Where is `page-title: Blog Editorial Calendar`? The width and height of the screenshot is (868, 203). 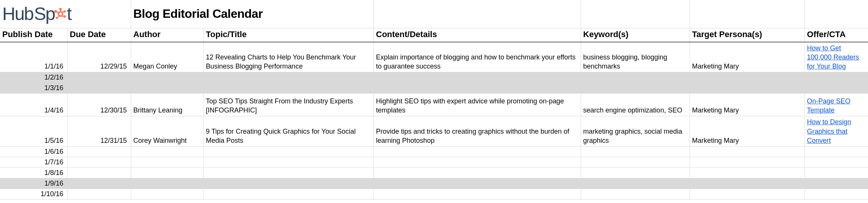
page-title: Blog Editorial Calendar is located at coordinates (198, 14).